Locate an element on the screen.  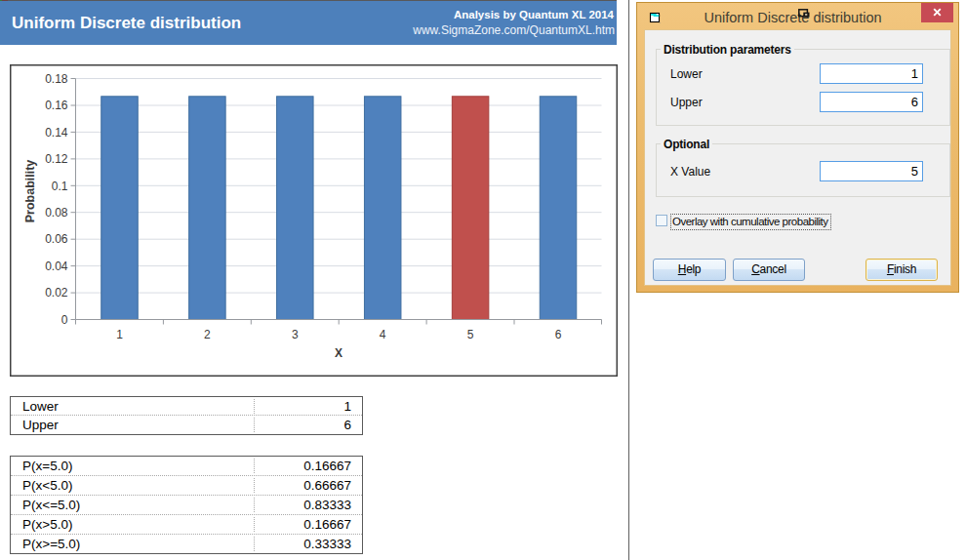
svg-text: 2 is located at coordinates (207, 335).